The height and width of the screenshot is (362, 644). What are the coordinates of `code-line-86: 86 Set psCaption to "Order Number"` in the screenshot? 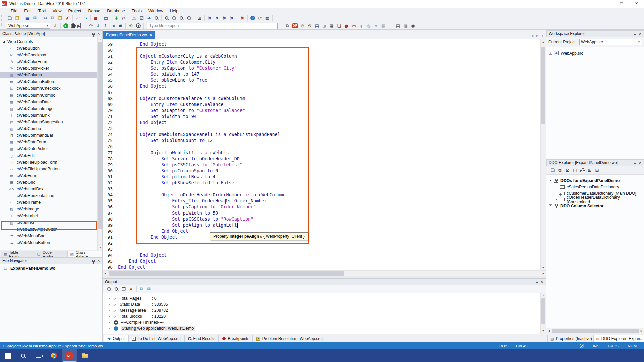 It's located at (321, 207).